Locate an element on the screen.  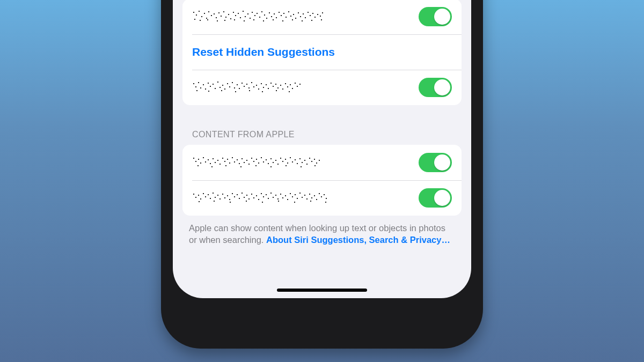
section-footer-content-from-apple: Apple can show content when looking up t… is located at coordinates (322, 234).